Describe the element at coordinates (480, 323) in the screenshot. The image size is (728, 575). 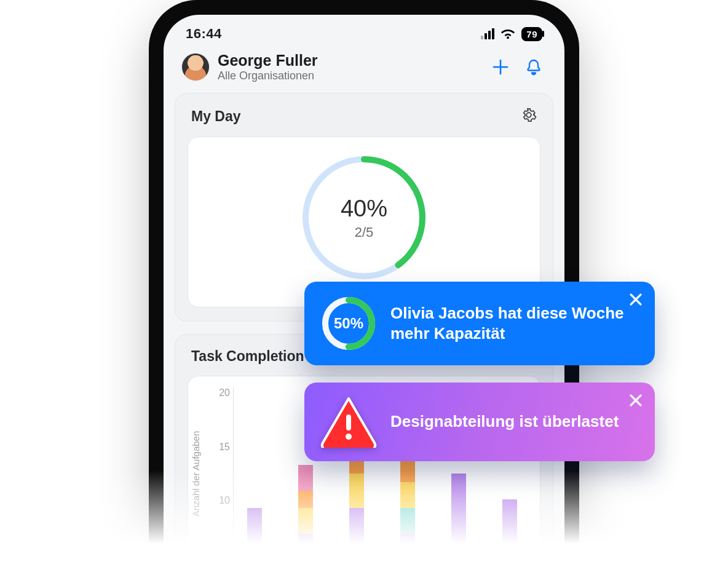
I see `alert-capacity: 50% Olivia Jacobs hat diese Woche mehr K…` at that location.